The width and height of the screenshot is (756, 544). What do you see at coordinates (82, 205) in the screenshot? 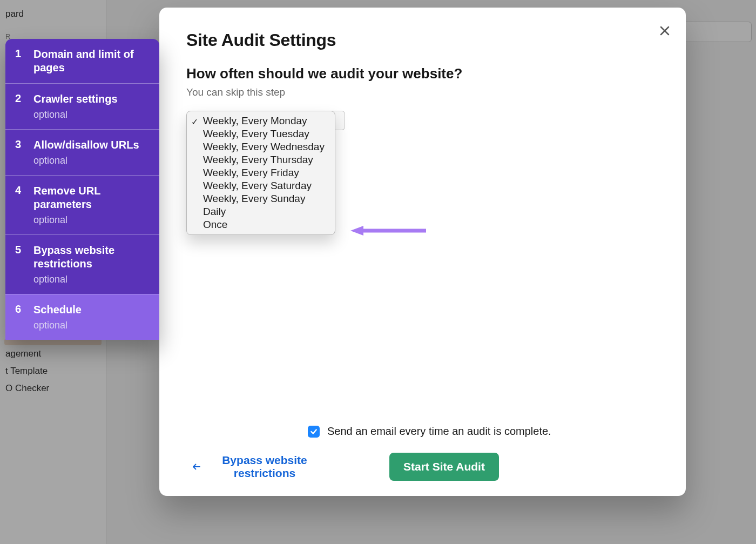
I see `wizard-step: 4Remove URL parametersoptional` at bounding box center [82, 205].